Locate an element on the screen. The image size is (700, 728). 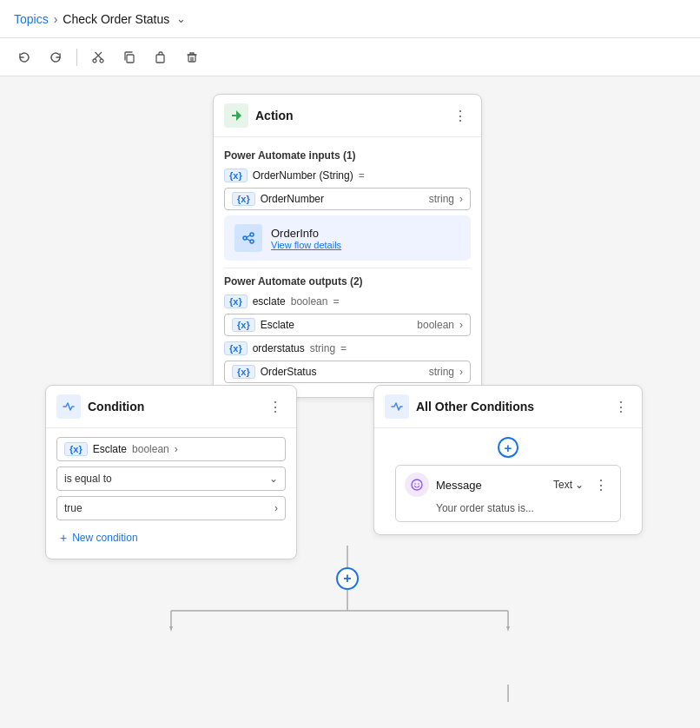
condition-badge: {x} is located at coordinates (76, 449).